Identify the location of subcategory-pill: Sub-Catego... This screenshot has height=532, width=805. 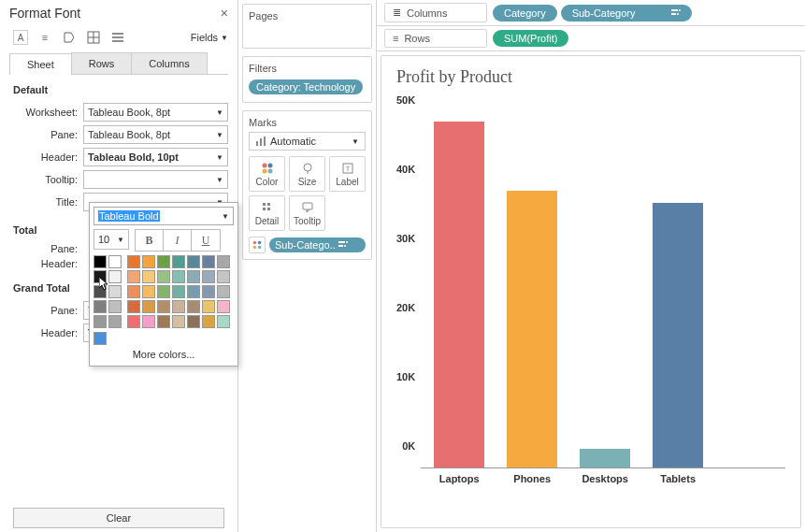
(318, 245).